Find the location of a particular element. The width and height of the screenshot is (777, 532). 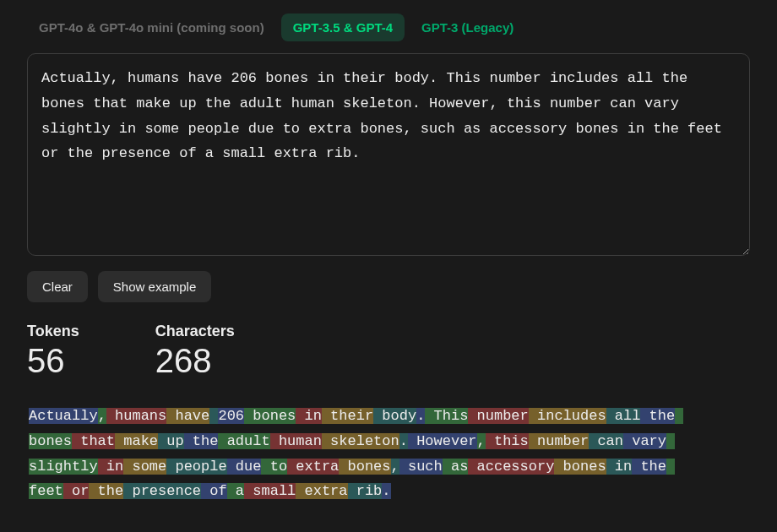

token: human is located at coordinates (296, 441).